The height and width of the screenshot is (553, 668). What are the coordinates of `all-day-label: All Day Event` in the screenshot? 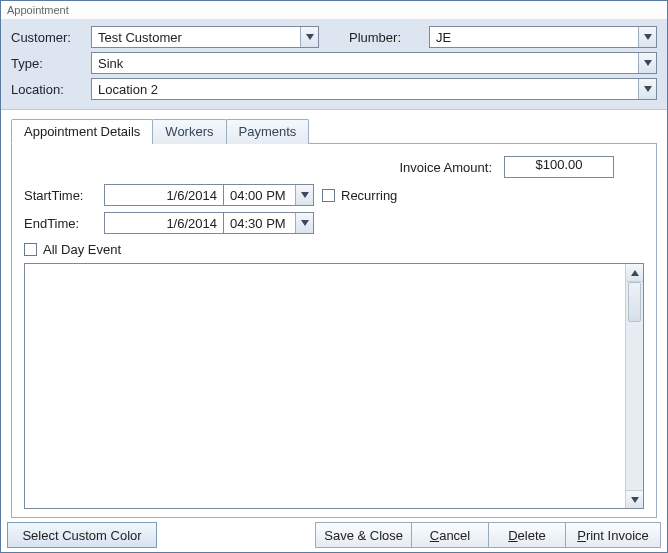 It's located at (82, 250).